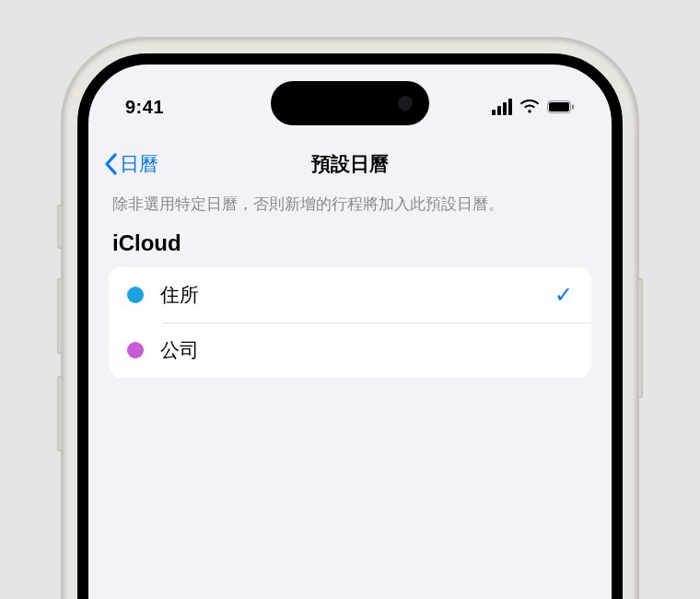 This screenshot has width=700, height=599. I want to click on back-label: 日曆, so click(139, 164).